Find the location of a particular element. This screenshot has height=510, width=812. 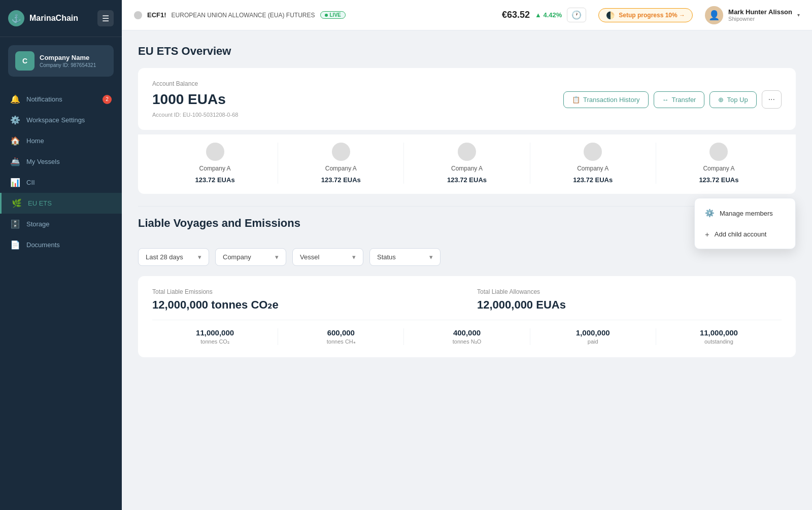

emissions-row: Total Liable Emissions 12,000,000 tonnes… is located at coordinates (467, 300).